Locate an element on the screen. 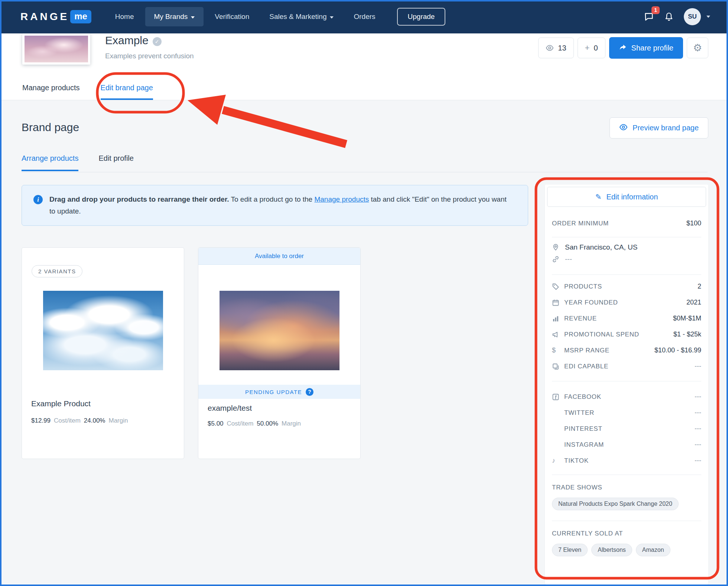 The width and height of the screenshot is (728, 586). stat-row-msrp-range: $ MSRP RANGE $10.00 - $16.99 is located at coordinates (627, 351).